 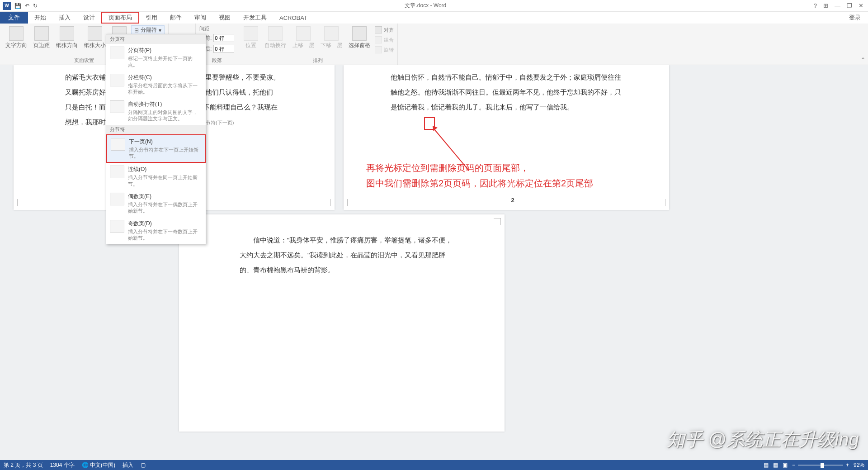 What do you see at coordinates (67, 38) in the screenshot?
I see `orientation-button: 纸张方向` at bounding box center [67, 38].